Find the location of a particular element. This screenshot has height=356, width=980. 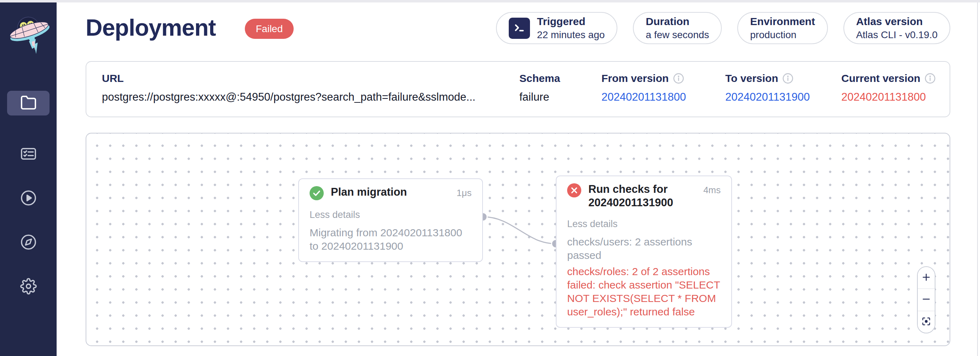

pill-value: production is located at coordinates (783, 35).